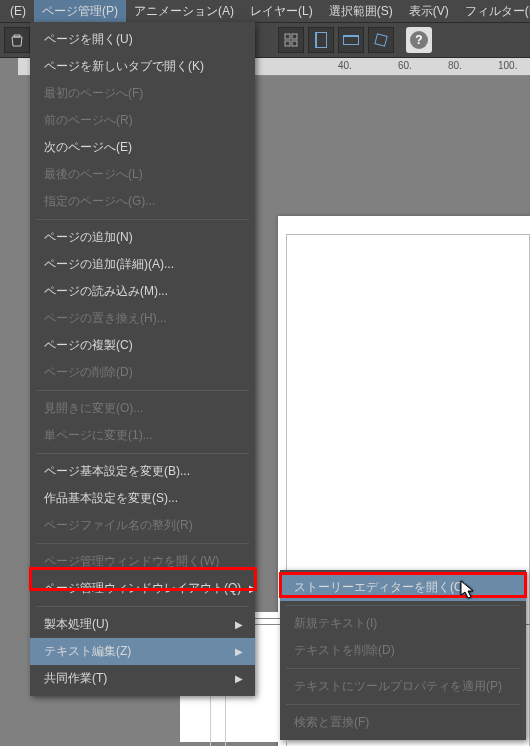  What do you see at coordinates (403, 655) in the screenshot?
I see `text-edit-submenu: ストーリーエディターを開く(O) 新規テキスト(I) テキストを削除(D) テキ…` at bounding box center [403, 655].